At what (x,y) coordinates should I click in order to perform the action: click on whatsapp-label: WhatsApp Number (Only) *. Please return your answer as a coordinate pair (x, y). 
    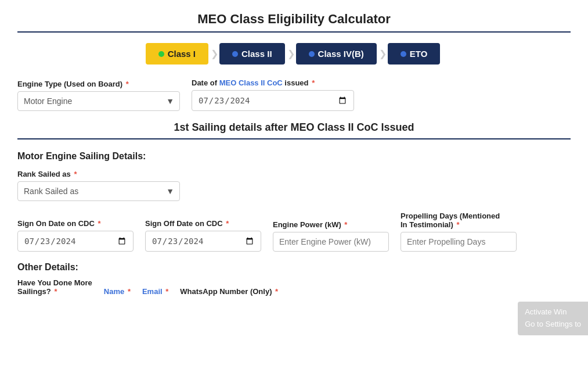
    Looking at the image, I should click on (229, 292).